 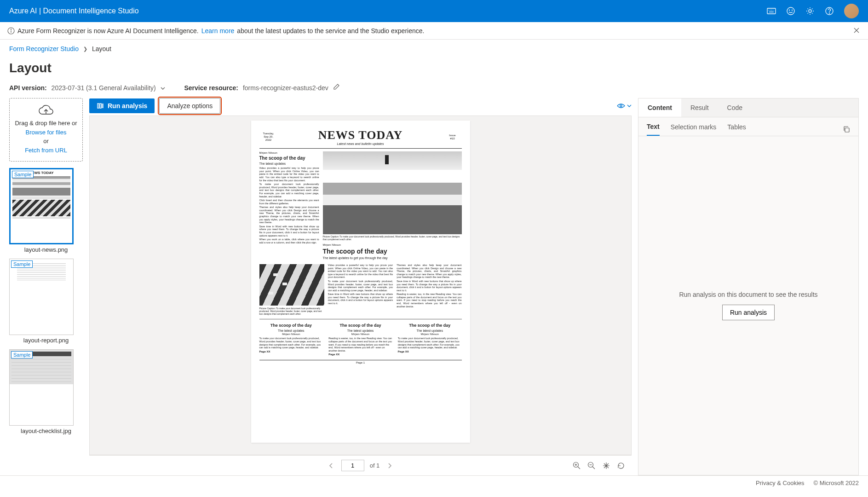 I want to click on learn-more-link: Learn more, so click(x=218, y=31).